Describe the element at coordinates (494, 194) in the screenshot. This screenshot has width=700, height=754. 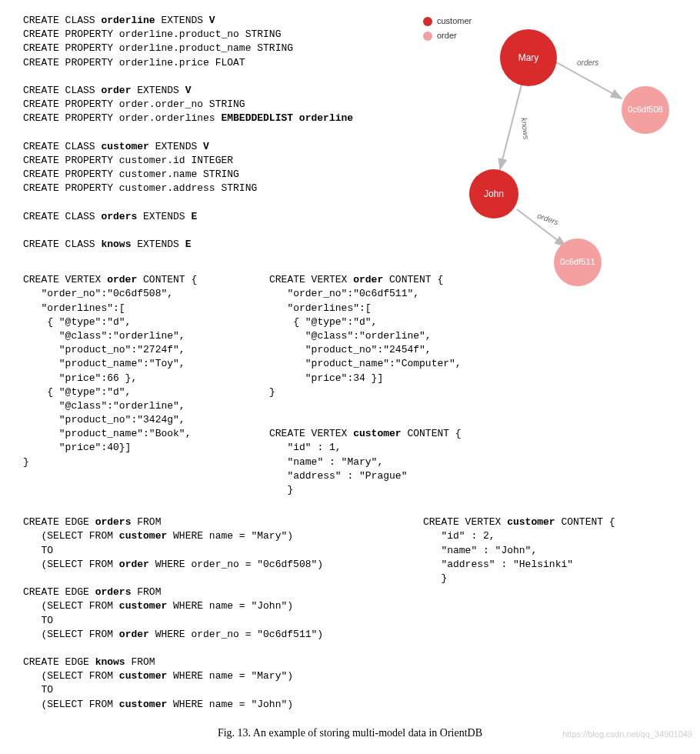
I see `node-john: John` at that location.